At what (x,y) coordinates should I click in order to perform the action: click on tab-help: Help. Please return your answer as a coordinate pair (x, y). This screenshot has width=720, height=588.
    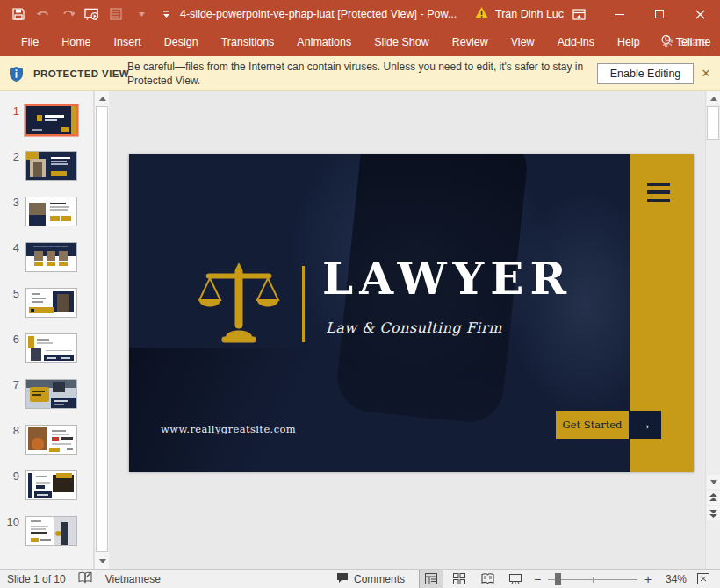
    Looking at the image, I should click on (629, 42).